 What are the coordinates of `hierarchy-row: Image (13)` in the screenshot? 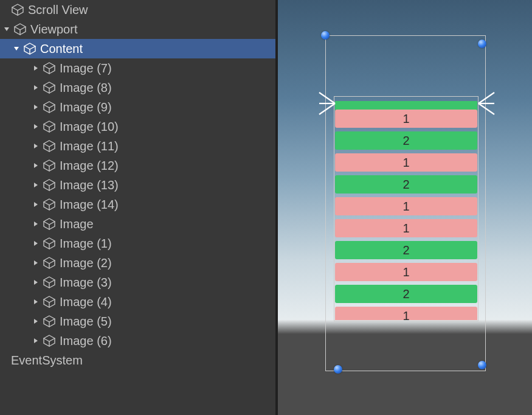 It's located at (137, 185).